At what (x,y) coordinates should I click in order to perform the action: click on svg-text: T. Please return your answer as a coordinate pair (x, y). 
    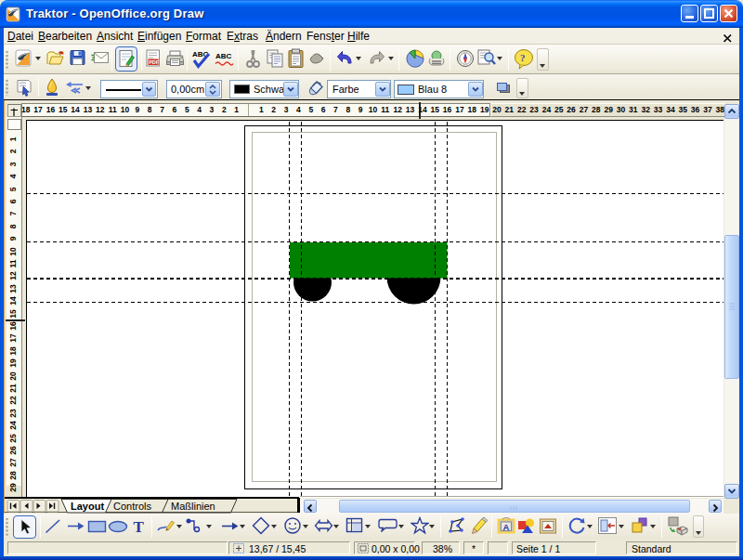
    Looking at the image, I should click on (139, 527).